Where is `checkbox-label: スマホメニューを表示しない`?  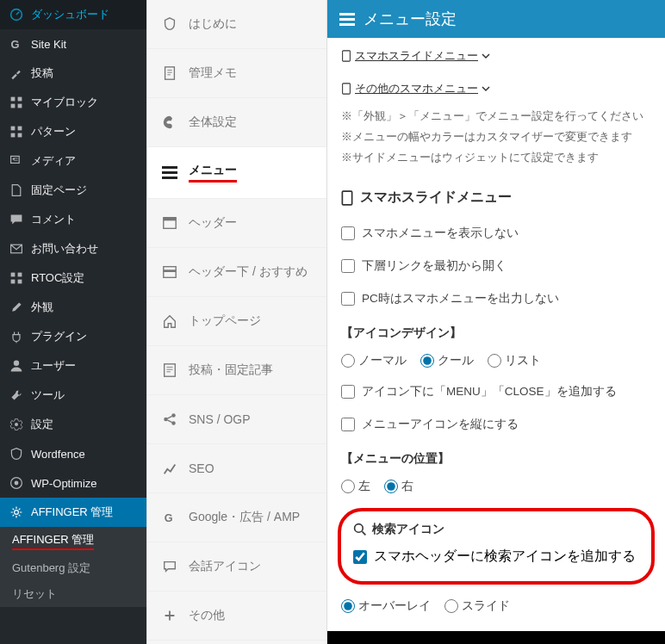 checkbox-label: スマホメニューを表示しない is located at coordinates (440, 233).